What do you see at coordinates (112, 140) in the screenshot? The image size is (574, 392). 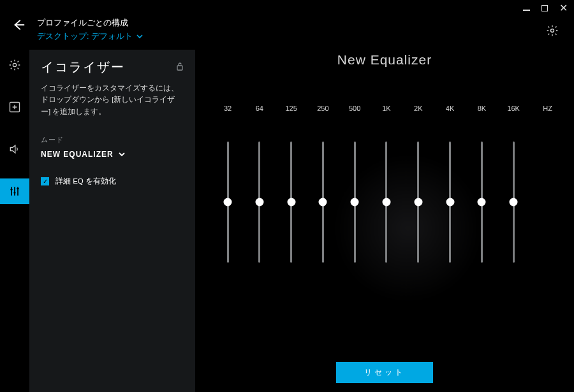 I see `mode-label: ムード` at bounding box center [112, 140].